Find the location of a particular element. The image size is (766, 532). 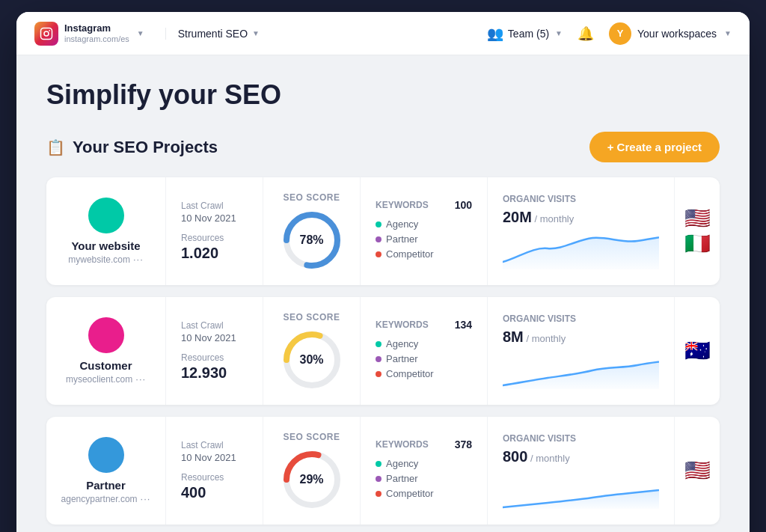

keywords-header: Keywords 134 is located at coordinates (423, 325).